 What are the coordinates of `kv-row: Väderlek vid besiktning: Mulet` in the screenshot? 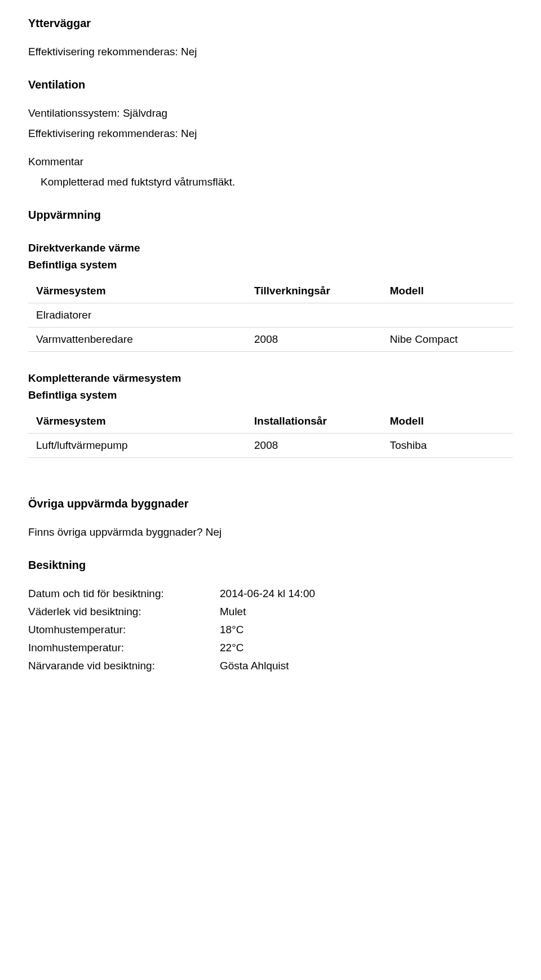 It's located at (270, 612).